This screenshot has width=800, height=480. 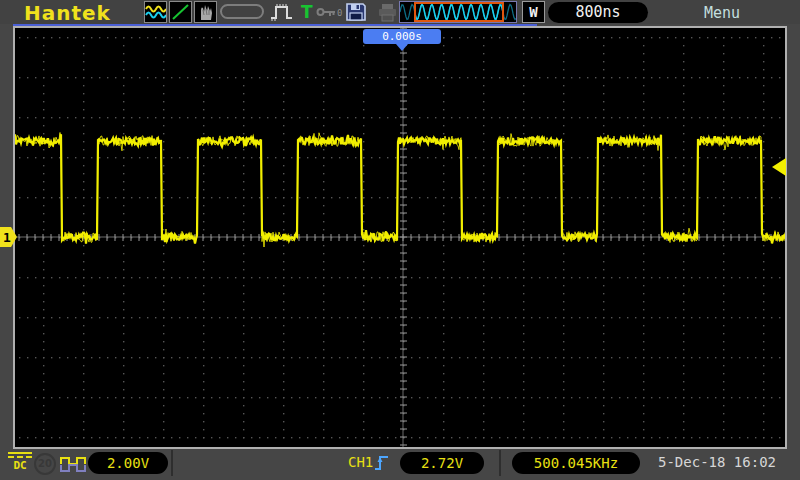 I want to click on rising-edge-icon, so click(x=382, y=463).